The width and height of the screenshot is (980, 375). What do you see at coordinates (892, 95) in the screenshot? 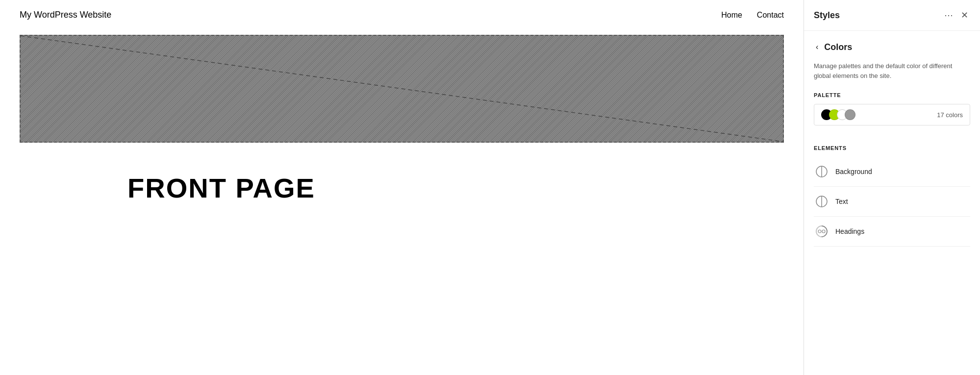
I see `palette-label: PALETTE` at bounding box center [892, 95].